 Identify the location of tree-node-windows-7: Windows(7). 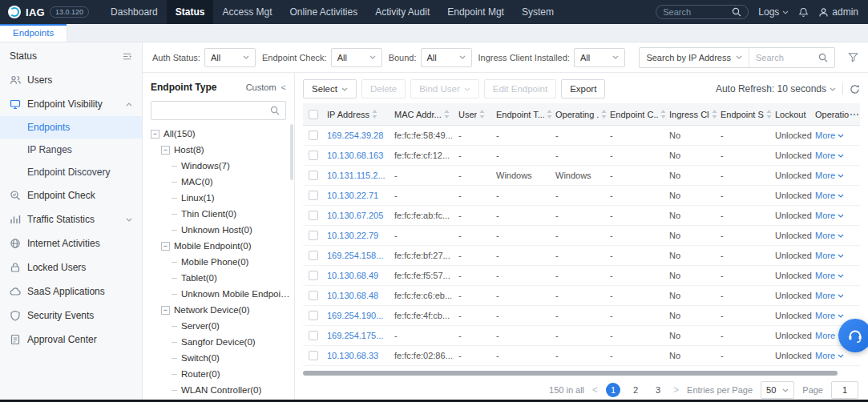
(218, 166).